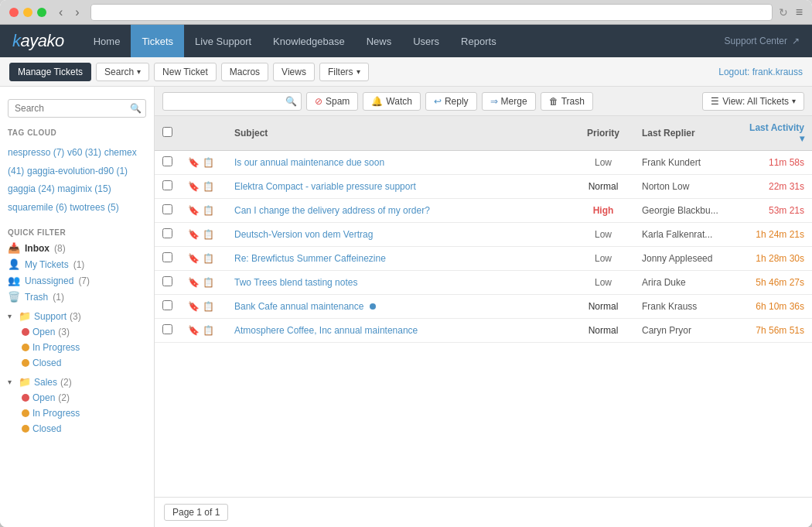 Image resolution: width=812 pixels, height=527 pixels. I want to click on subject-link: Bank Cafe annual maintenance, so click(299, 306).